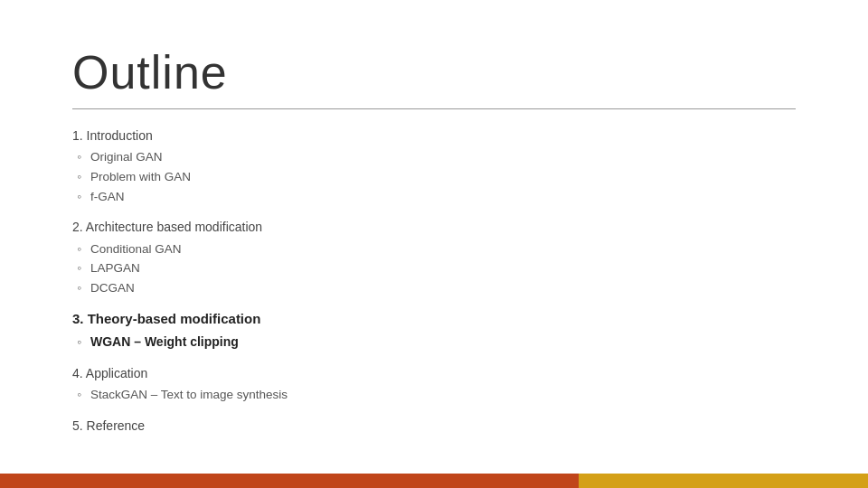 This screenshot has height=488, width=868. What do you see at coordinates (108, 426) in the screenshot?
I see `section-5-label: 5. Reference` at bounding box center [108, 426].